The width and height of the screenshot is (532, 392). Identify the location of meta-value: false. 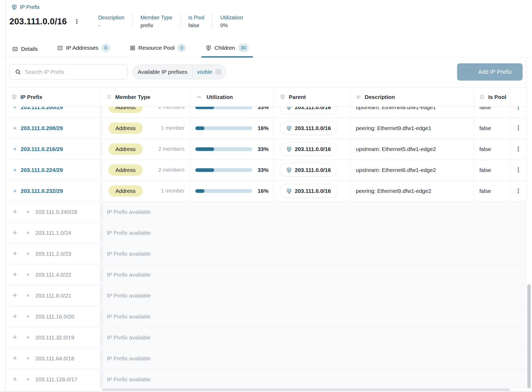
(196, 25).